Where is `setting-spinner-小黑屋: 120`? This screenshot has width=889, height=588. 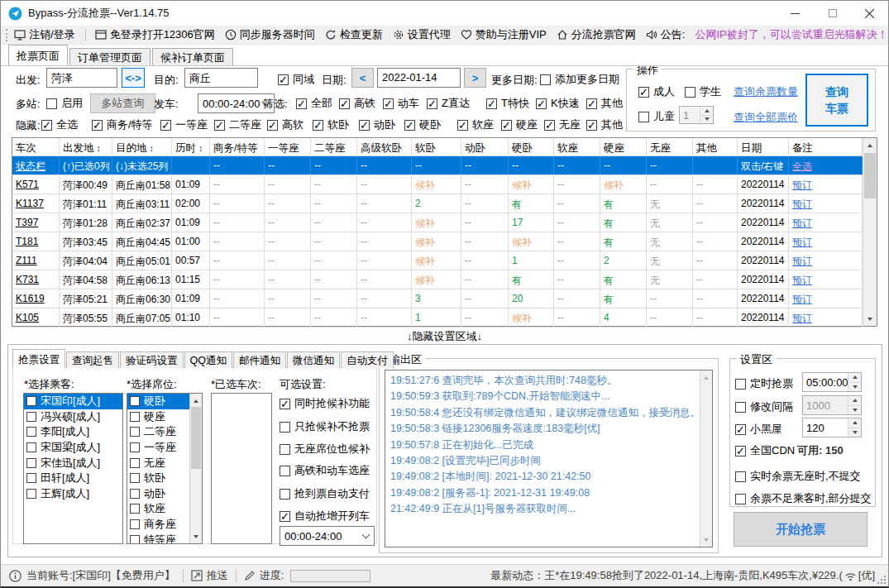 setting-spinner-小黑屋: 120 is located at coordinates (832, 428).